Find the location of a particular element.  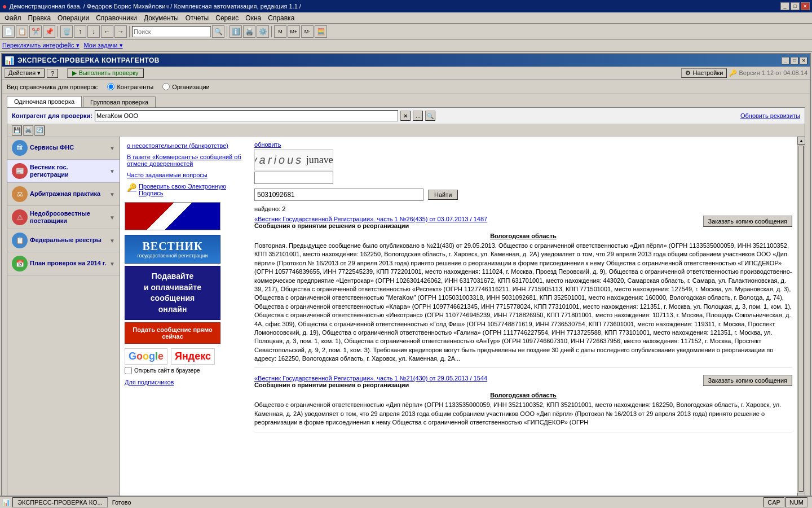

toolbar-arrow-down: ↓ is located at coordinates (94, 32).